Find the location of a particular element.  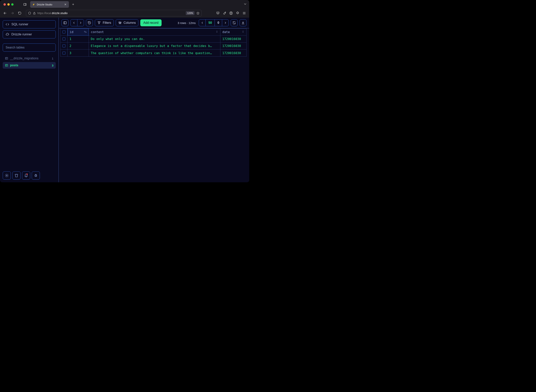

menu-icon is located at coordinates (244, 13).